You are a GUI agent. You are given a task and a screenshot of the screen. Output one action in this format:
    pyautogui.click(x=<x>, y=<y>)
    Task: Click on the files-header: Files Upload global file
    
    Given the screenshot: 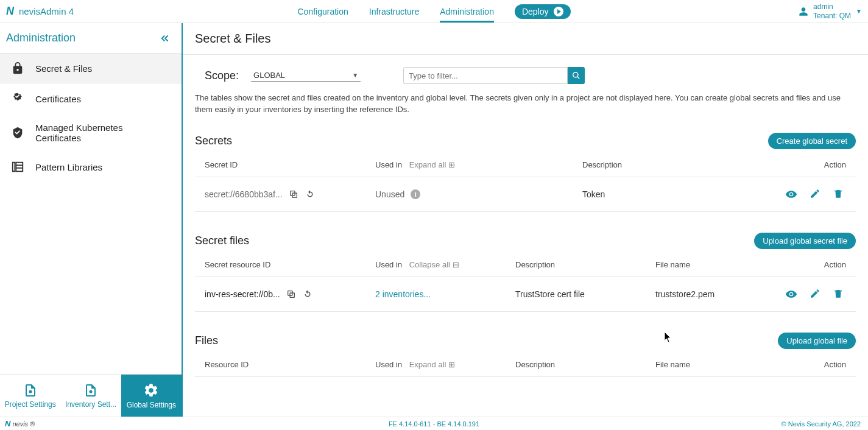 What is the action you would take?
    pyautogui.click(x=525, y=333)
    